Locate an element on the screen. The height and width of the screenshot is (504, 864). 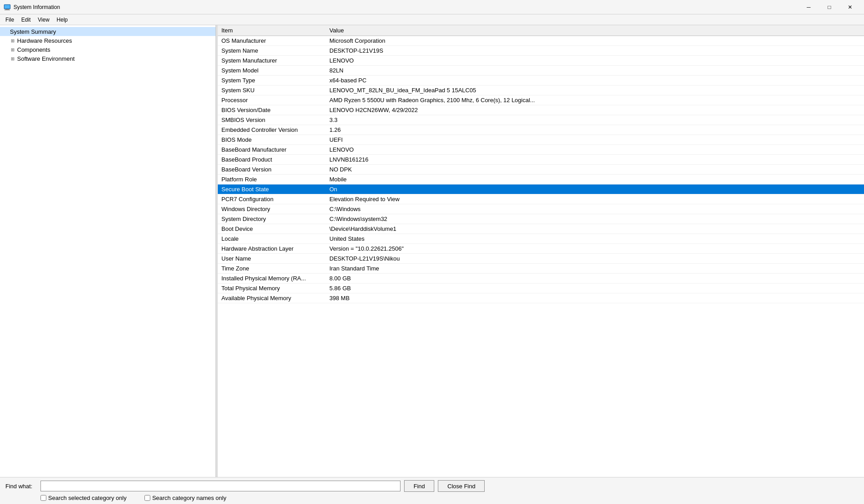
table-cell-item: BaseBoard Version is located at coordinates (272, 170).